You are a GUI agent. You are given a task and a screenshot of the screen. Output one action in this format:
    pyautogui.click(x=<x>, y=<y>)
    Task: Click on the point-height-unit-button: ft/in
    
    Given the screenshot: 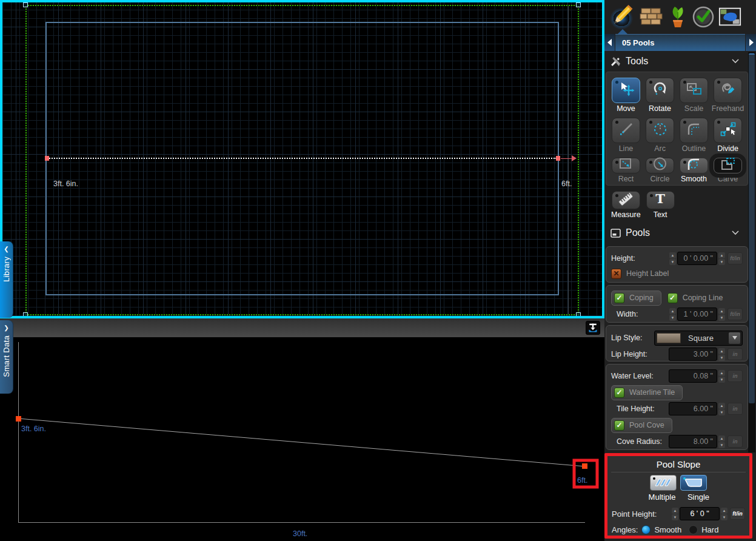 What is the action you would take?
    pyautogui.click(x=737, y=514)
    